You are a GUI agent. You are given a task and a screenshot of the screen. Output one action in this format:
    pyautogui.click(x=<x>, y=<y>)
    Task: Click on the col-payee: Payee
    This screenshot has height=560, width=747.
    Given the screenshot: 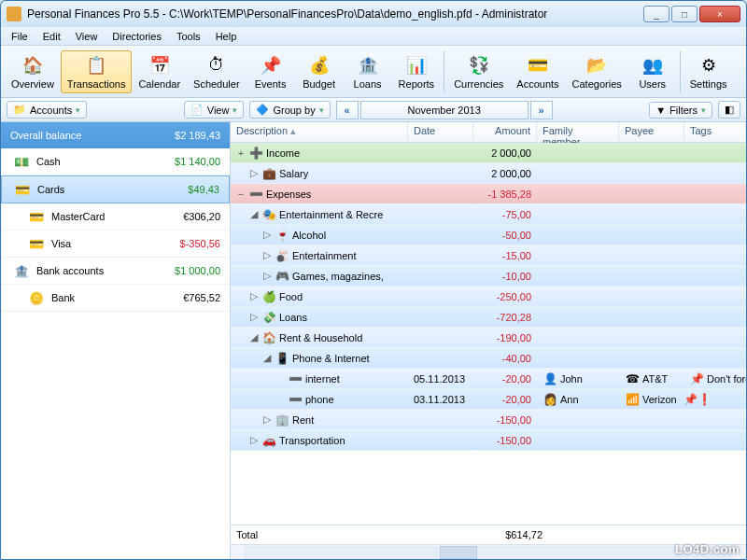 What is the action you would take?
    pyautogui.click(x=652, y=133)
    